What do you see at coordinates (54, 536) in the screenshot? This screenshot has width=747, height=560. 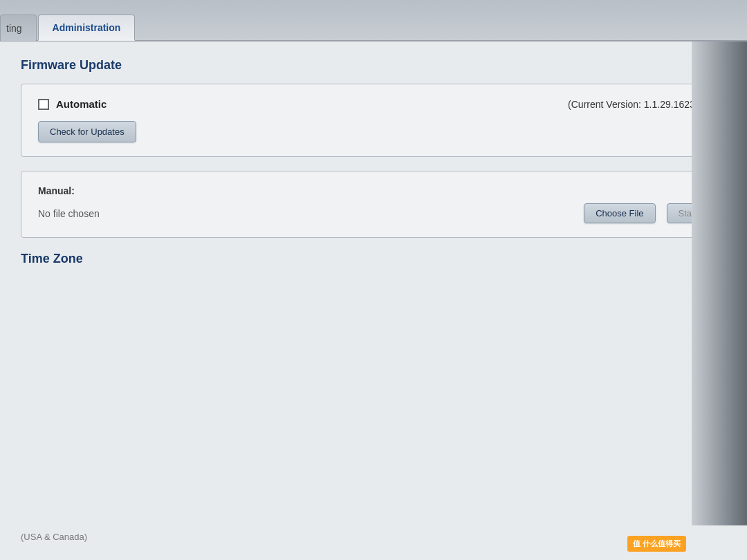 I see `bottom-partial-text: (USA & Canada)` at bounding box center [54, 536].